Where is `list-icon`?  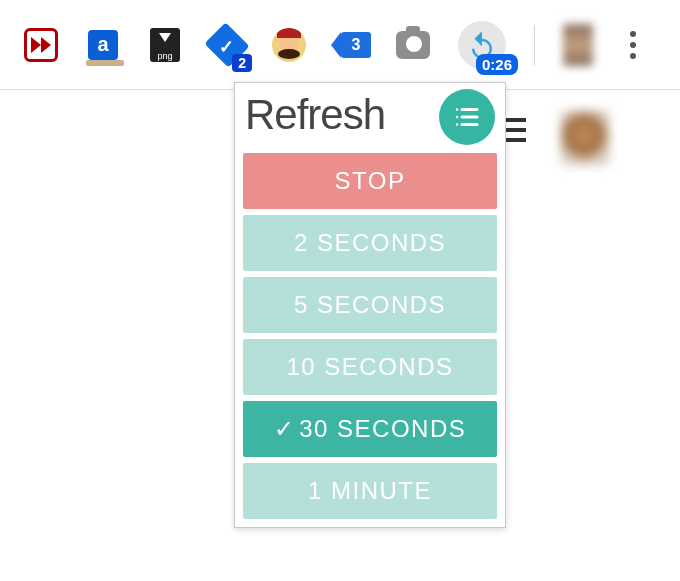
list-icon is located at coordinates (467, 117).